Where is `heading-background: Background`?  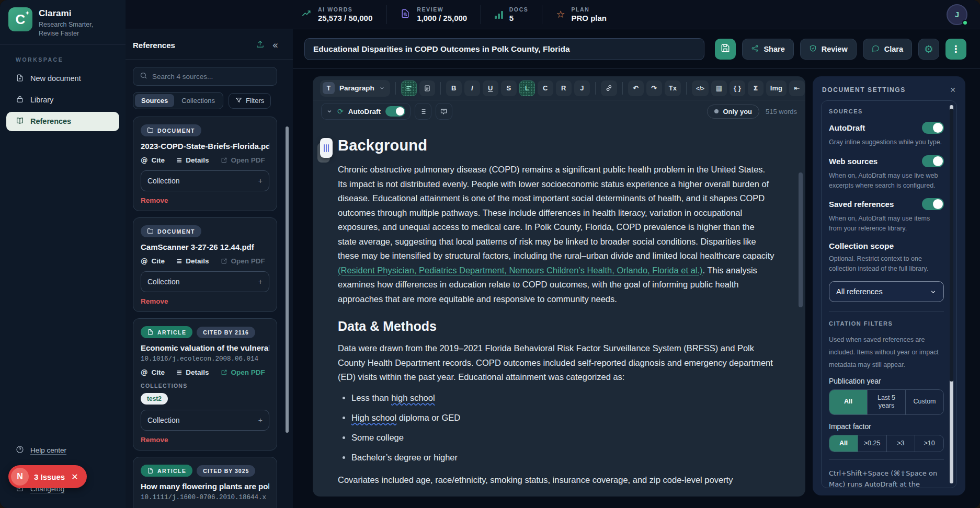
heading-background: Background is located at coordinates (556, 145).